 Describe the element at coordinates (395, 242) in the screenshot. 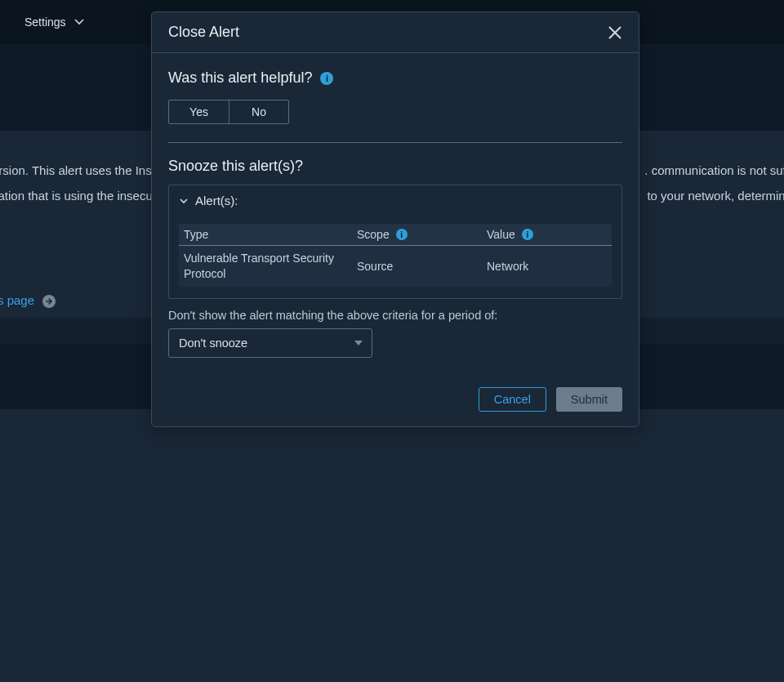

I see `alerts-box: Alert(s): Type Scopei Valuei Vulnerable …` at that location.